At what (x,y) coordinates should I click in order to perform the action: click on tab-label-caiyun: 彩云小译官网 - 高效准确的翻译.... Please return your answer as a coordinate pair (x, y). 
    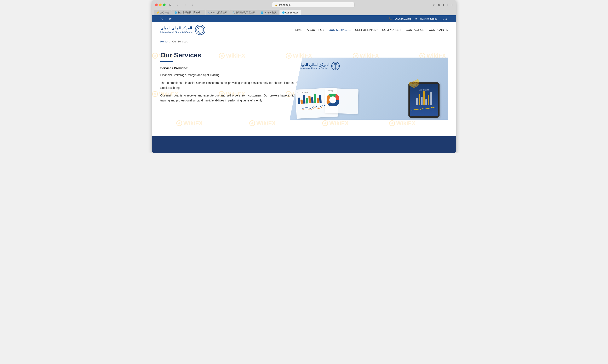
    Looking at the image, I should click on (190, 13).